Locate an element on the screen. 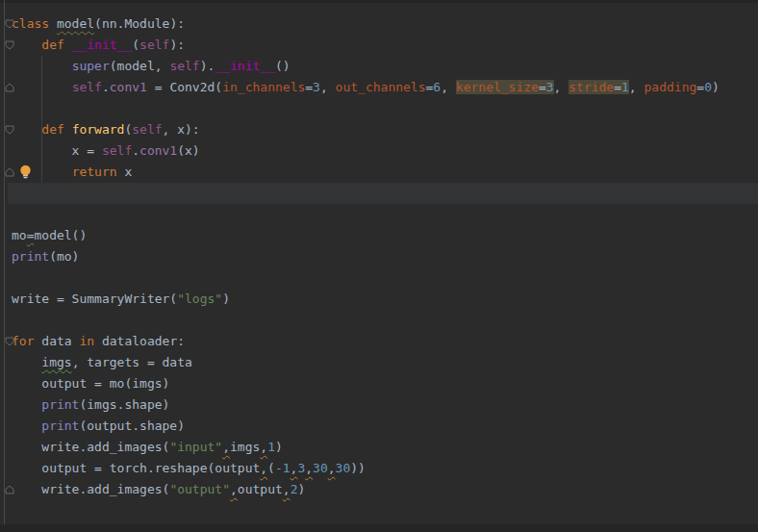 The width and height of the screenshot is (758, 532). code-line: output = torch.reshape(output,(-1,3,30,3… is located at coordinates (189, 469).